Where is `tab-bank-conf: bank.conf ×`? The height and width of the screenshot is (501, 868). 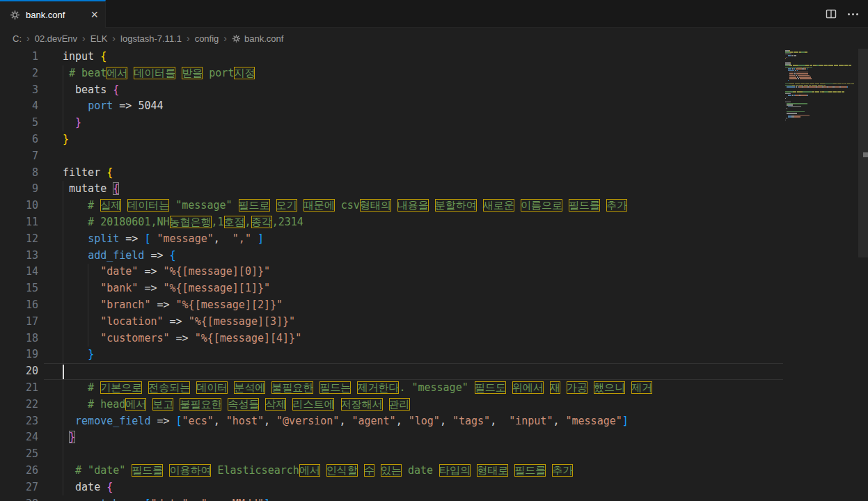 tab-bank-conf: bank.conf × is located at coordinates (53, 14).